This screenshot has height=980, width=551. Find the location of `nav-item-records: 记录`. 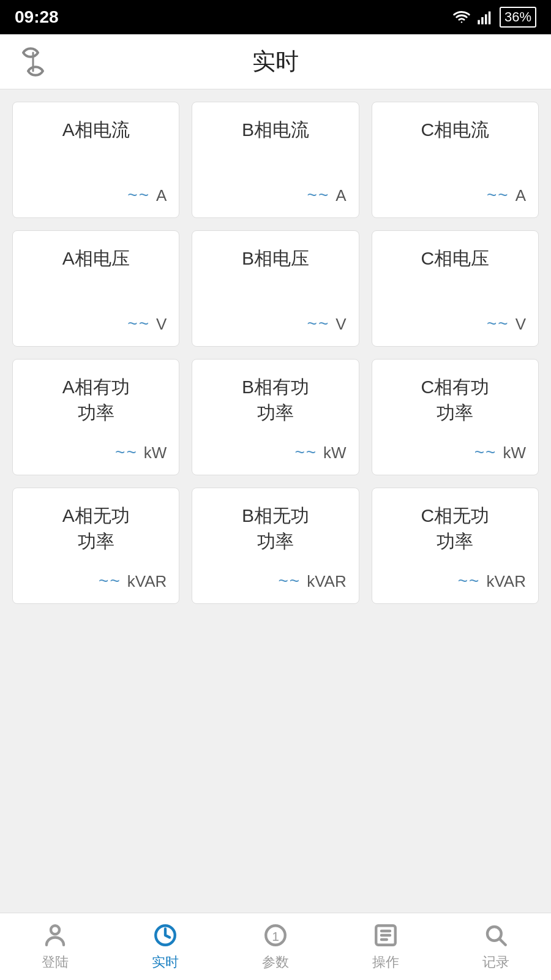

nav-item-records: 记录 is located at coordinates (496, 947).